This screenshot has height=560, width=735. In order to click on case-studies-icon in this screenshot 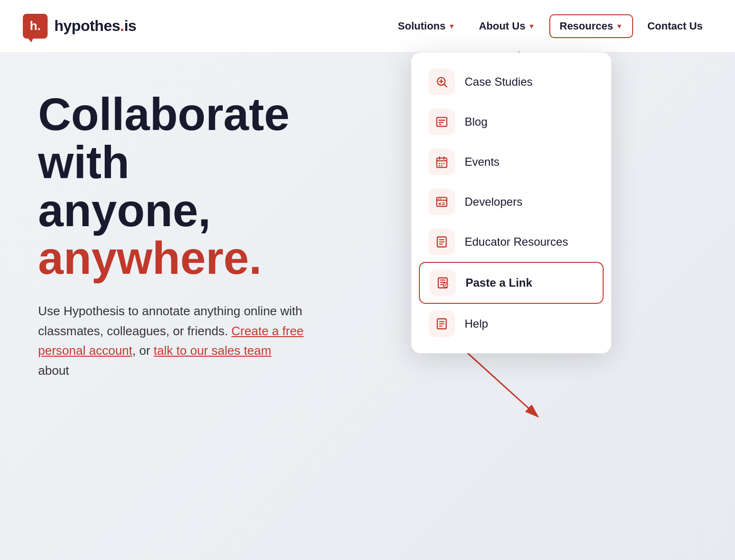, I will do `click(442, 82)`.